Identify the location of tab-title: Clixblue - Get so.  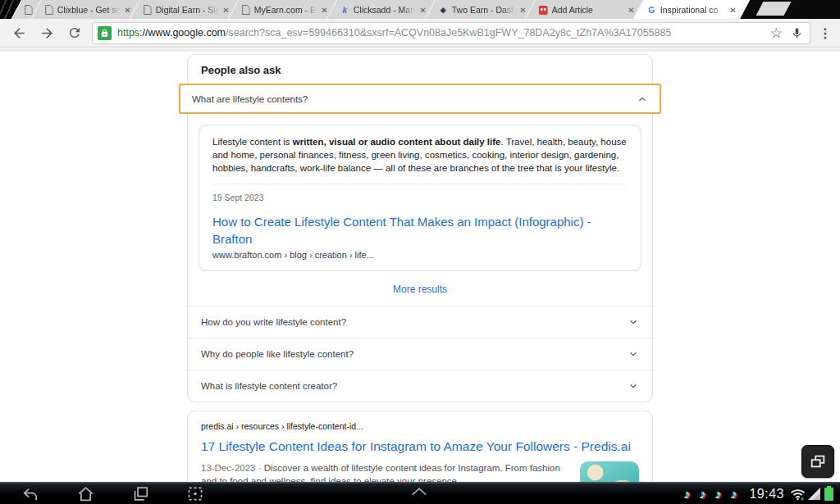
(89, 10).